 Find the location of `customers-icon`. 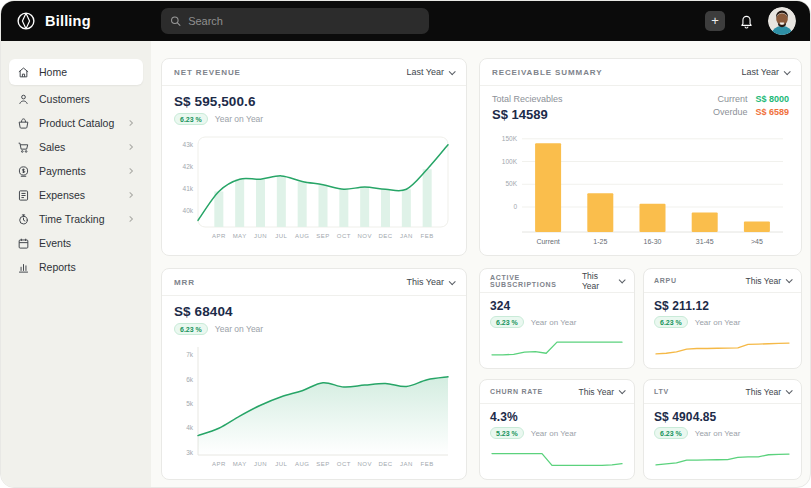

customers-icon is located at coordinates (24, 100).